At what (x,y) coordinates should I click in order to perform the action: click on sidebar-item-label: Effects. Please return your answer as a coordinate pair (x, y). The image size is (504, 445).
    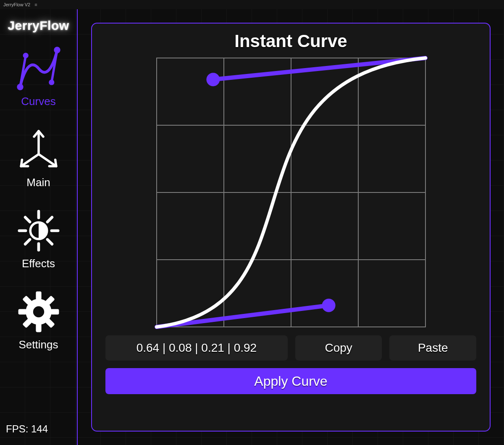
    Looking at the image, I should click on (39, 264).